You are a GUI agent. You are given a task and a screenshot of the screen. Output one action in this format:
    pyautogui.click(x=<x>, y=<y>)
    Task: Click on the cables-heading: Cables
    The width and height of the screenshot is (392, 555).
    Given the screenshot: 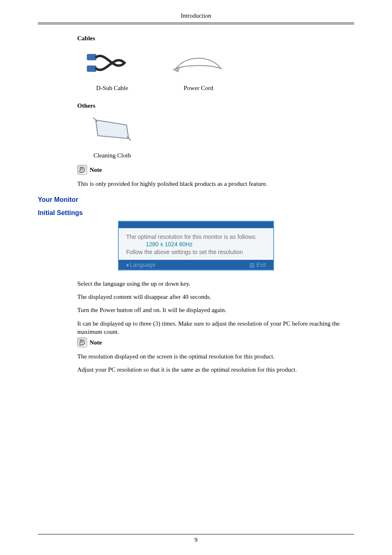 What is the action you would take?
    pyautogui.click(x=216, y=39)
    